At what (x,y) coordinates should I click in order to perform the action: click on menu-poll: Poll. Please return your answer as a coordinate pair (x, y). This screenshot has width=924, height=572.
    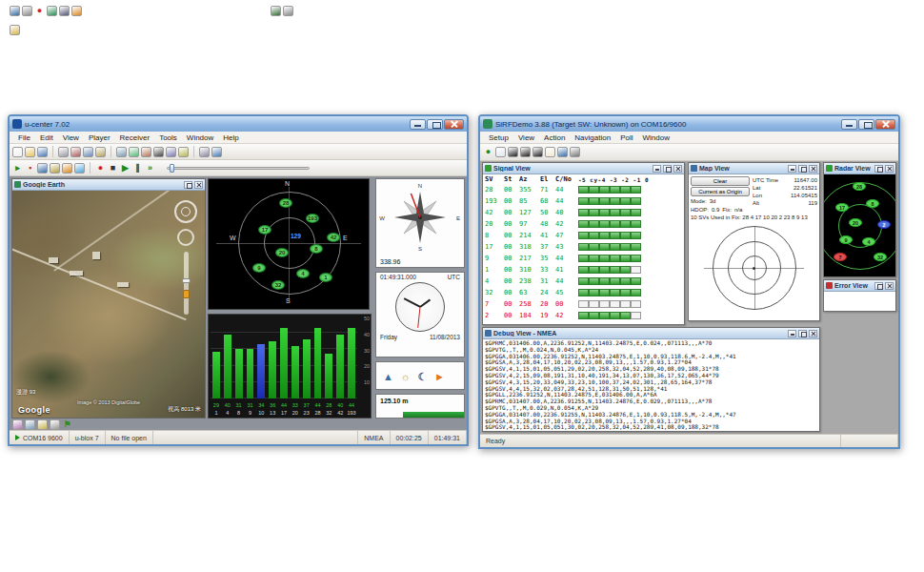
    Looking at the image, I should click on (627, 137).